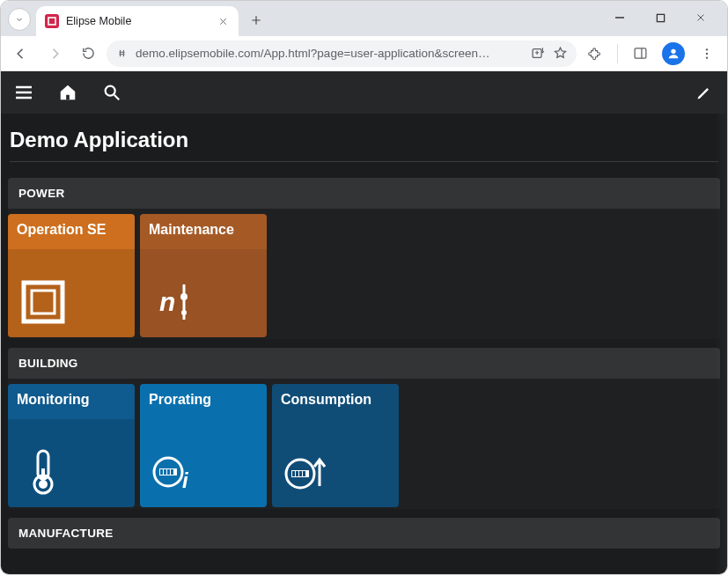 This screenshot has width=728, height=575. I want to click on card-operation-se: Operation SE, so click(71, 276).